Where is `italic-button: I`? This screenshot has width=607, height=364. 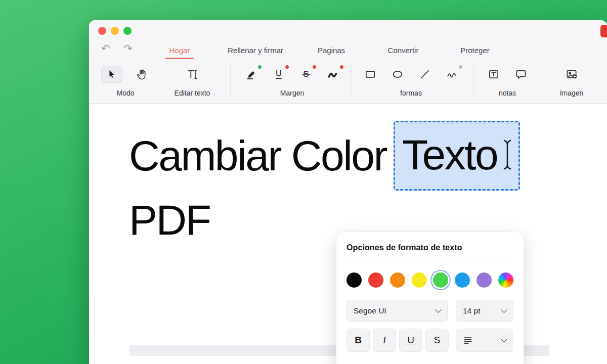 italic-button: I is located at coordinates (384, 340).